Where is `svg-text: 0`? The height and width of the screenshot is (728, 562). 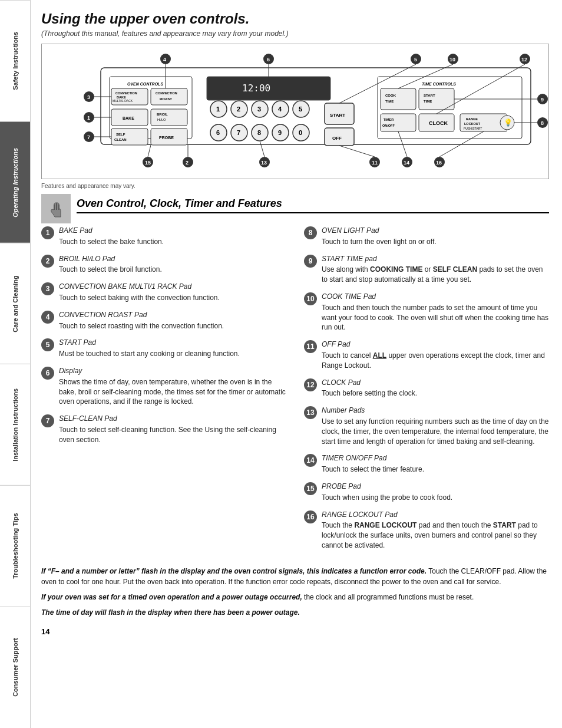 svg-text: 0 is located at coordinates (300, 133).